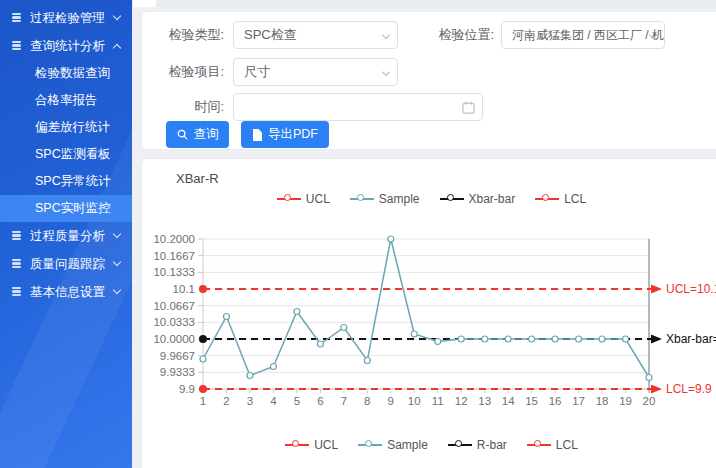  I want to click on legend-item-xbar-bar: Xbar-bar, so click(478, 199).